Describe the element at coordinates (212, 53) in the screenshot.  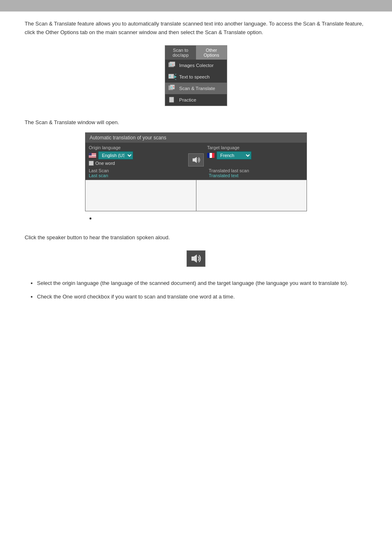
I see `tab-other-label: OtherOptions` at that location.